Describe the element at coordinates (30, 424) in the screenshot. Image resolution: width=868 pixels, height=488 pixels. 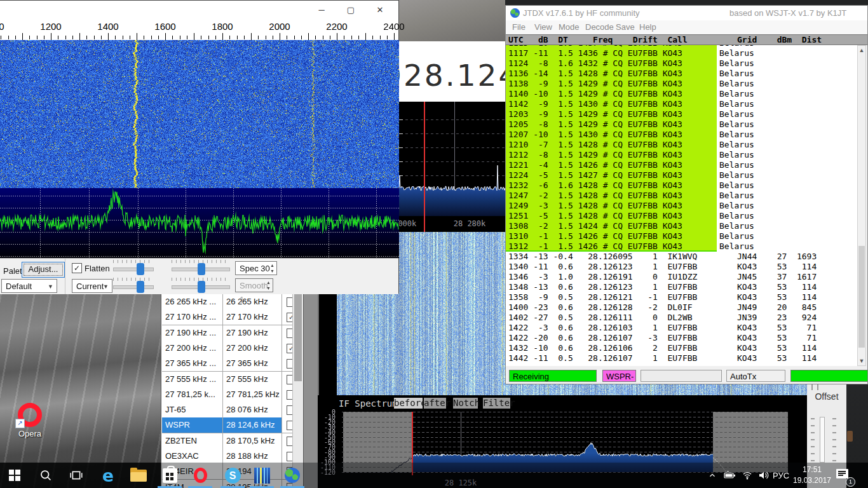
I see `opera-desktop-shortcut: ↗ Opera` at that location.